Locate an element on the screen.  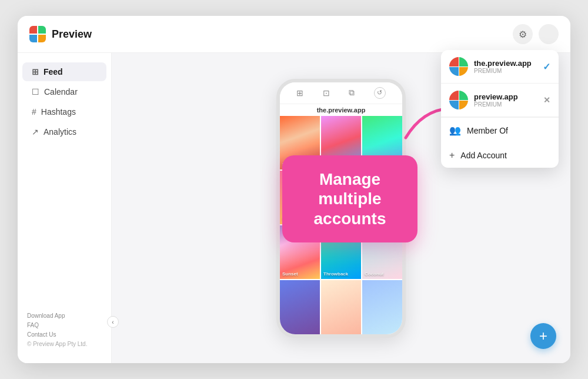
sidebar-item-calendar: ☐ Calendar is located at coordinates (65, 92).